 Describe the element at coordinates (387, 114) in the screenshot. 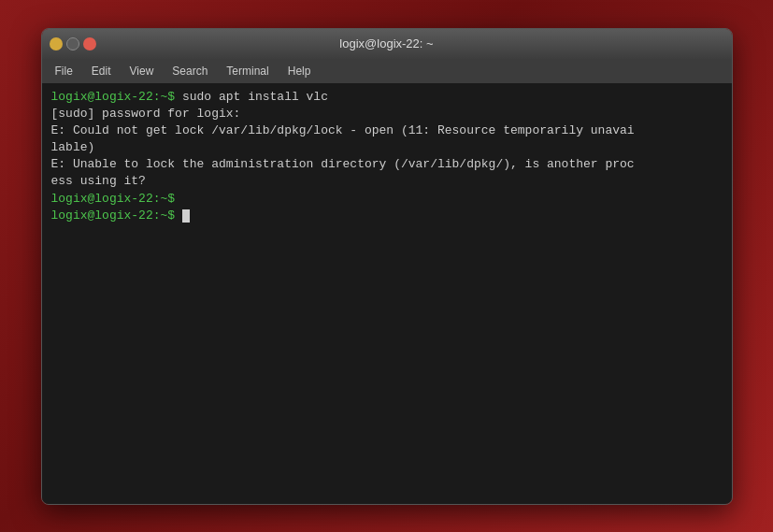

I see `terminal-line-2: [sudo] password for logix:` at that location.